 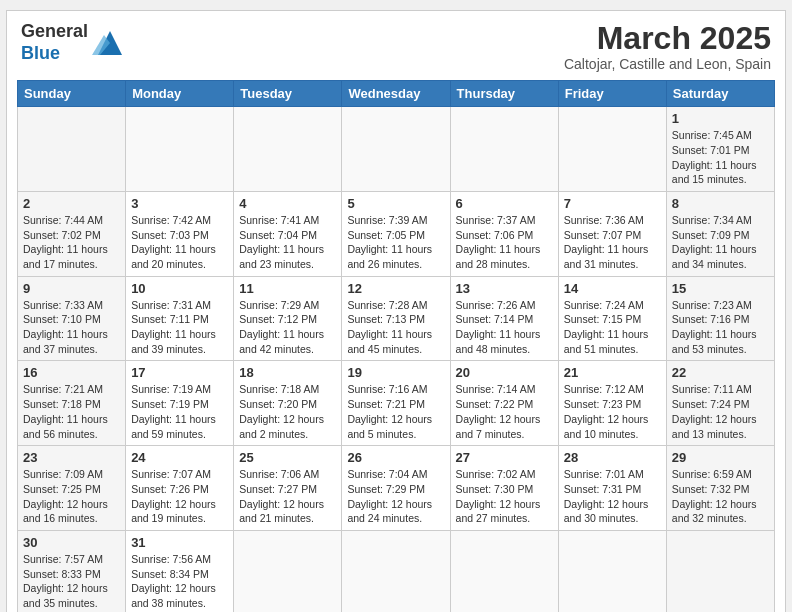 What do you see at coordinates (180, 582) in the screenshot?
I see `day-info: Sunrise: 7:56 AM Sunset: 8:34 PM Dayligh…` at bounding box center [180, 582].